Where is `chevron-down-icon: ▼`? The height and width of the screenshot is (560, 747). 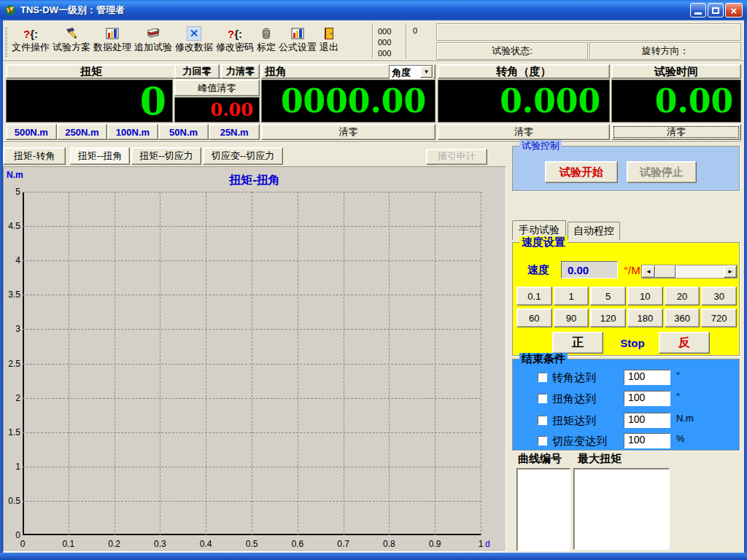 chevron-down-icon: ▼ is located at coordinates (426, 71).